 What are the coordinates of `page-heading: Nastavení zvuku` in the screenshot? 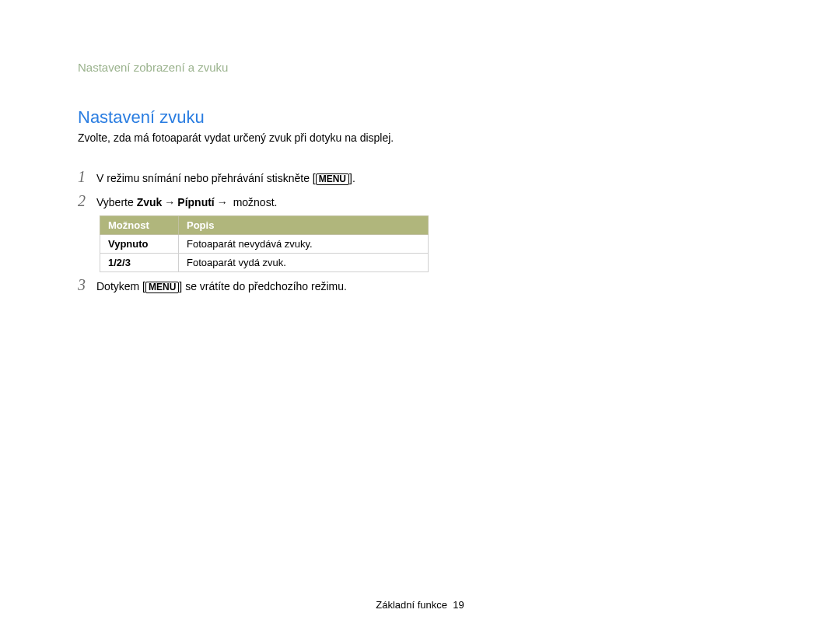 It's located at (142, 117).